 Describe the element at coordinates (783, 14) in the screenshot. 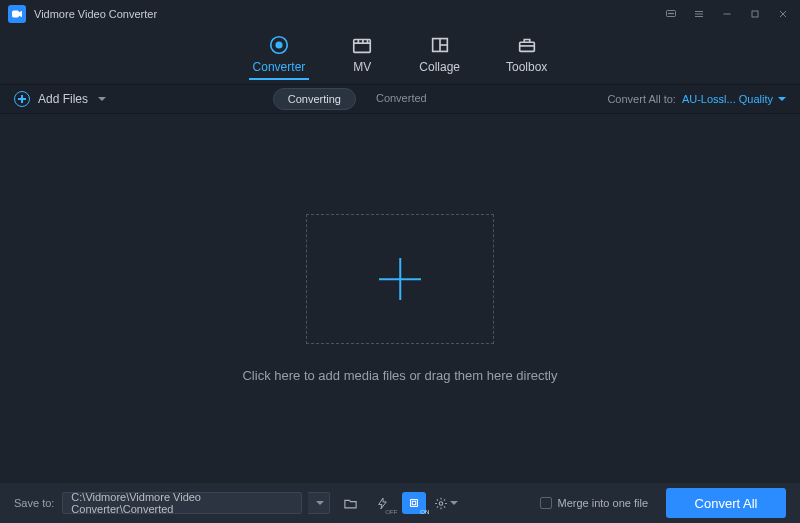

I see `close-icon` at that location.